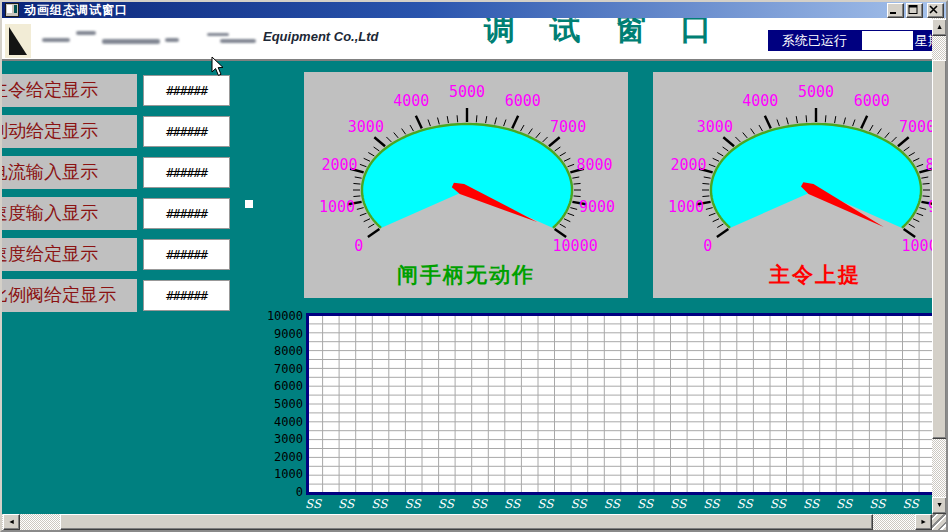 The image size is (948, 532). I want to click on gauge-face, so click(816, 176).